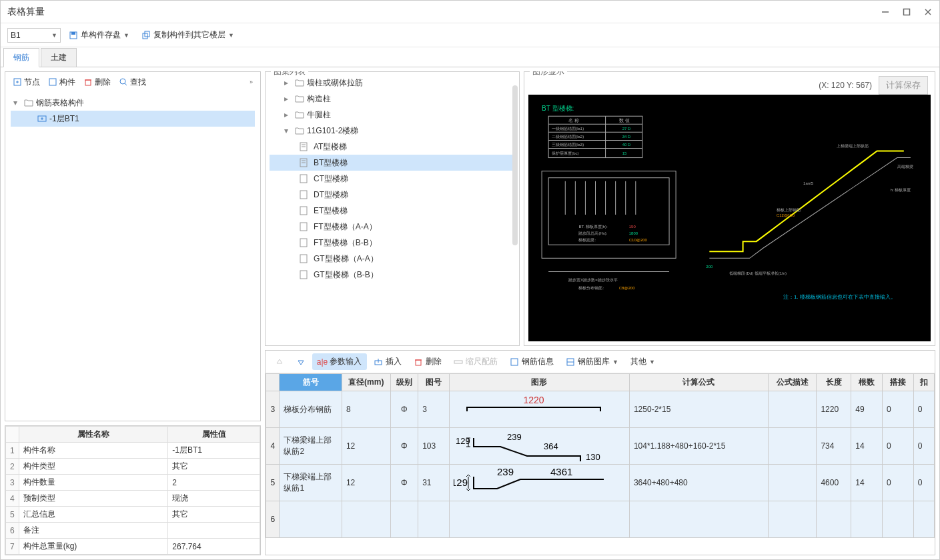 The image size is (940, 560). What do you see at coordinates (624, 120) in the screenshot?
I see `svg-text: 数 值` at bounding box center [624, 120].